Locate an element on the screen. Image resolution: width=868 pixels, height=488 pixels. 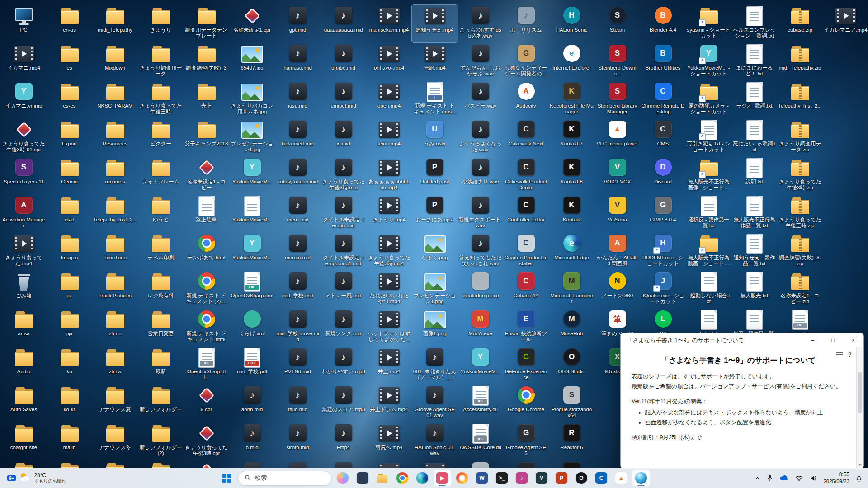
desktop-icon: 井上.mp4 is located at coordinates (389, 365).